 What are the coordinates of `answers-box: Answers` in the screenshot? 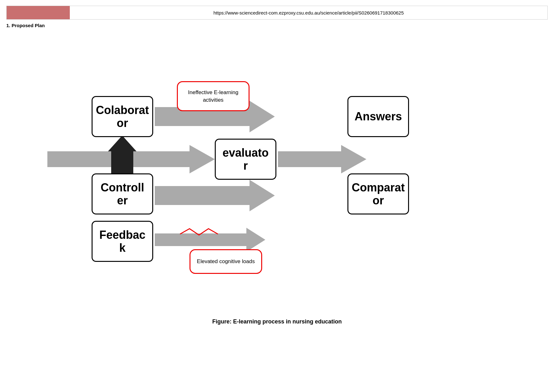 It's located at (378, 117).